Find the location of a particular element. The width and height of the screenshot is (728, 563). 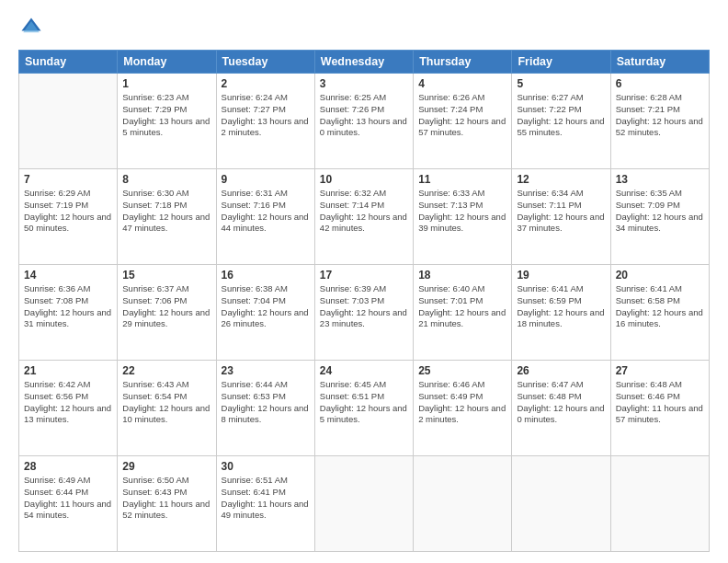

daylight-label: Daylight: 12 hours and 52 minutes. is located at coordinates (660, 127).